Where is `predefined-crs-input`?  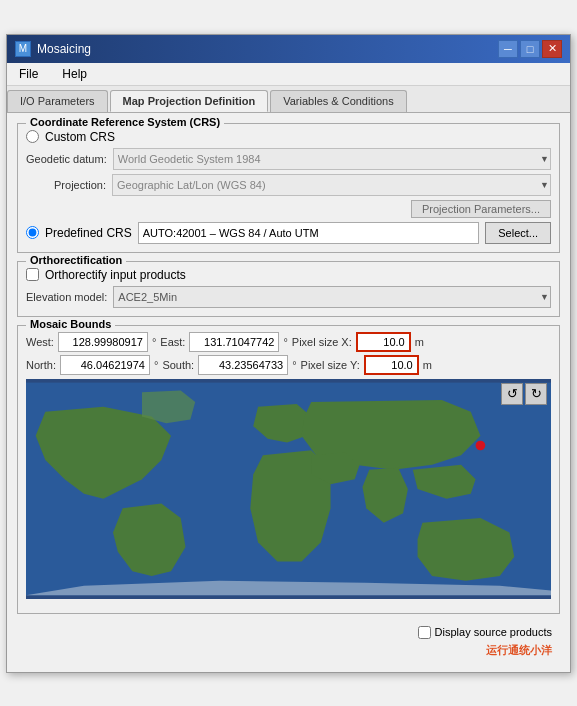
predefined-crs-input is located at coordinates (309, 233).